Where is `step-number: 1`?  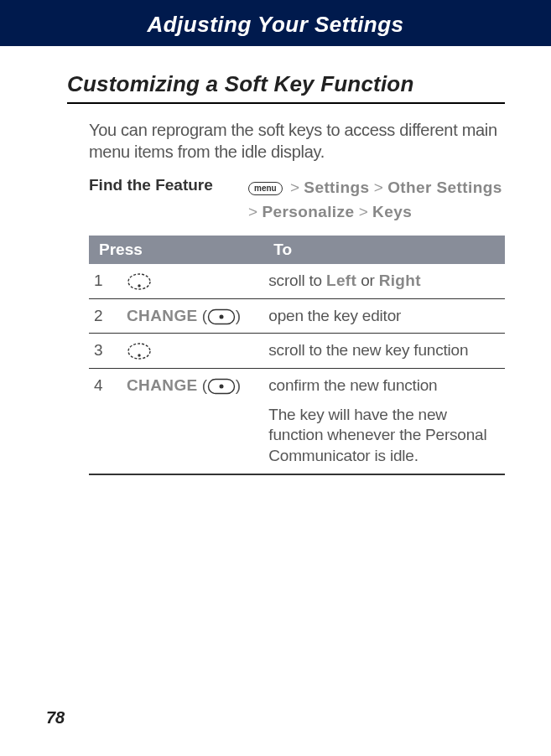
step-number: 1 is located at coordinates (106, 282).